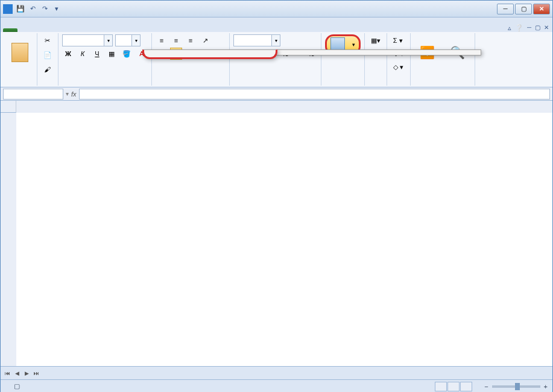 The width and height of the screenshot is (553, 392). I want to click on sheet-nav-prev-icon: ◀, so click(17, 373).